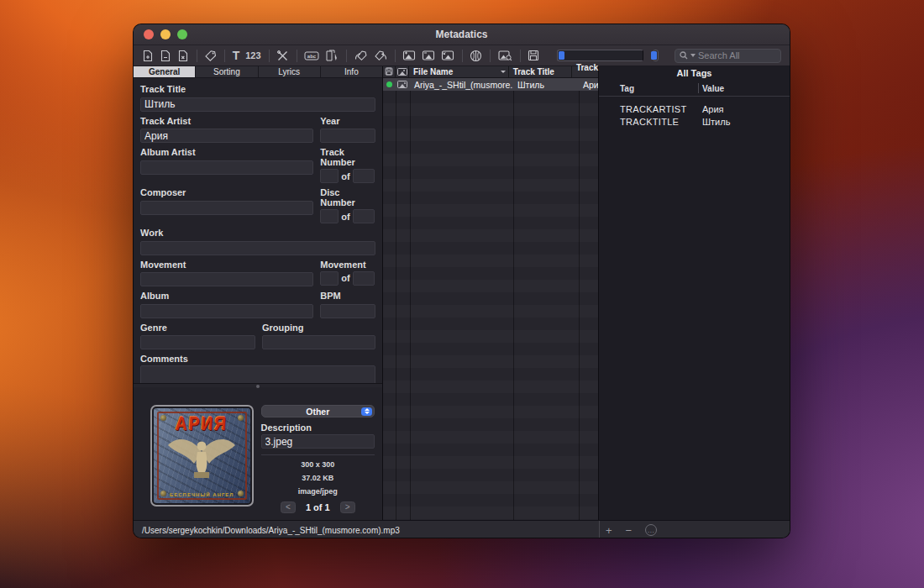 This screenshot has height=588, width=924. What do you see at coordinates (198, 328) in the screenshot?
I see `genre-label: Genre` at bounding box center [198, 328].